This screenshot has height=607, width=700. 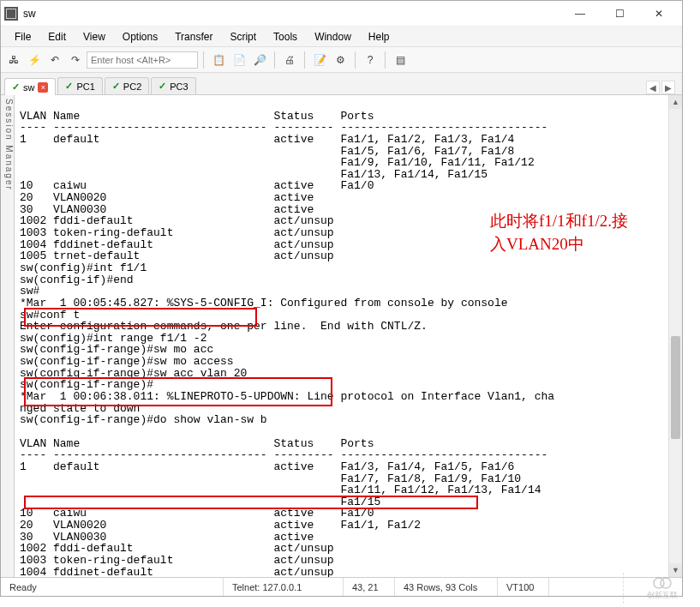 What do you see at coordinates (559, 233) in the screenshot?
I see `annotation-text: 此时将f1/1和f1/2.接 入VLAN20中` at bounding box center [559, 233].